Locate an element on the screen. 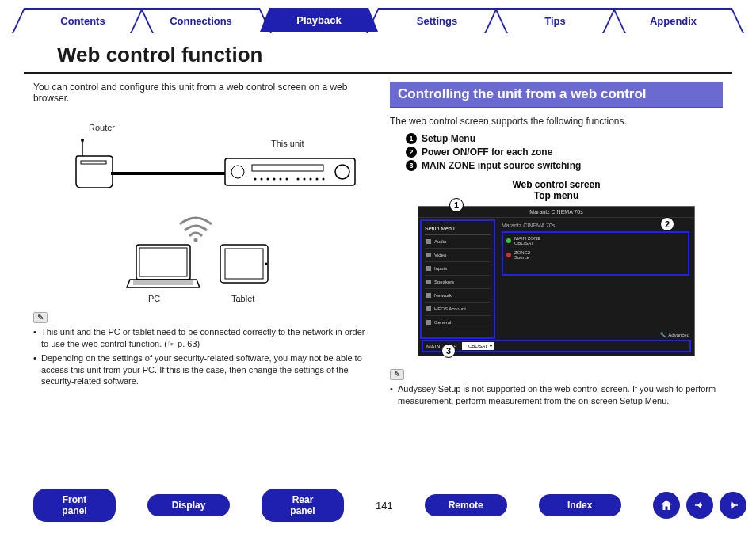 This screenshot has height=533, width=756. web-control-screenshot: 1 2 3 Marantz CINEMA 70s Setup Menu Audi… is located at coordinates (556, 281).